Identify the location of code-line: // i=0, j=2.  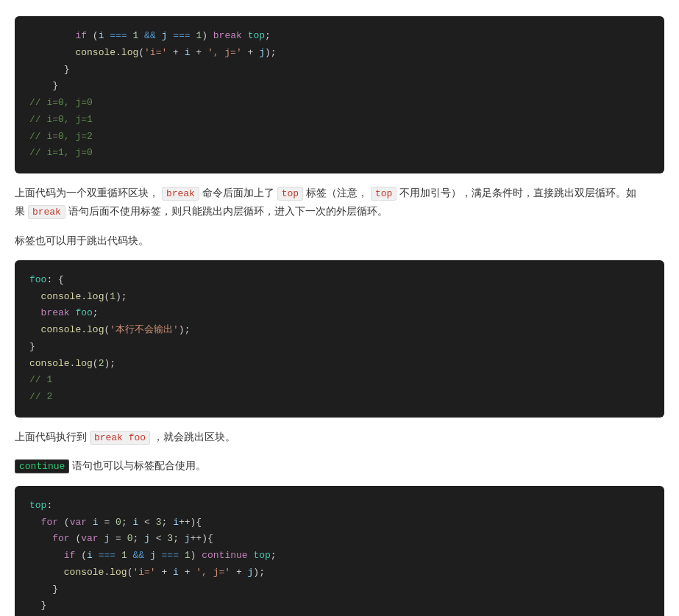
(340, 137).